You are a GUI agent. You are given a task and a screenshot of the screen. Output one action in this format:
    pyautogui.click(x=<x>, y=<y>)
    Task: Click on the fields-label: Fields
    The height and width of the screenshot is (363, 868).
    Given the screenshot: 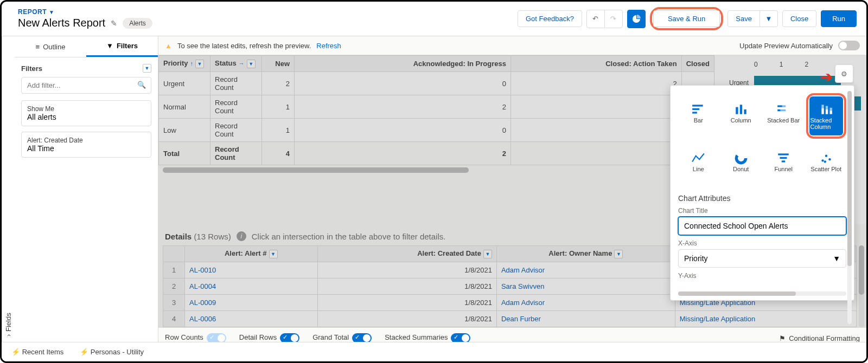 What is the action you would take?
    pyautogui.click(x=9, y=322)
    